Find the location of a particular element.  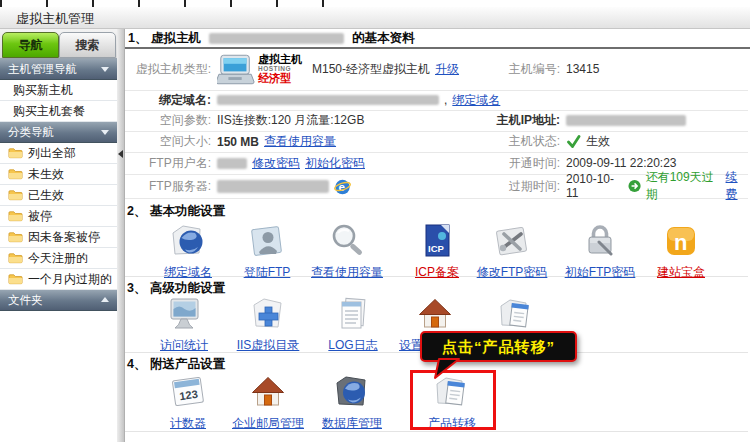

page-title: 虚拟主机管理 is located at coordinates (55, 19).